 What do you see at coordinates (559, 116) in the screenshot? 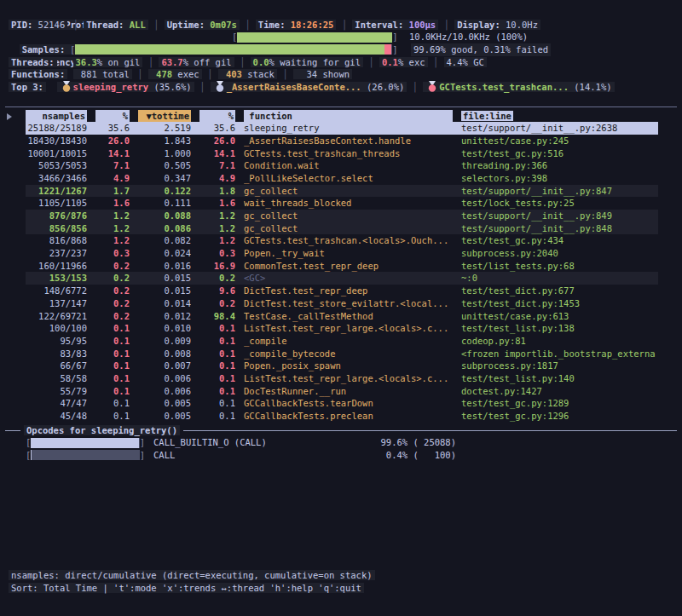
I see `column-header-file:line: file:line` at bounding box center [559, 116].